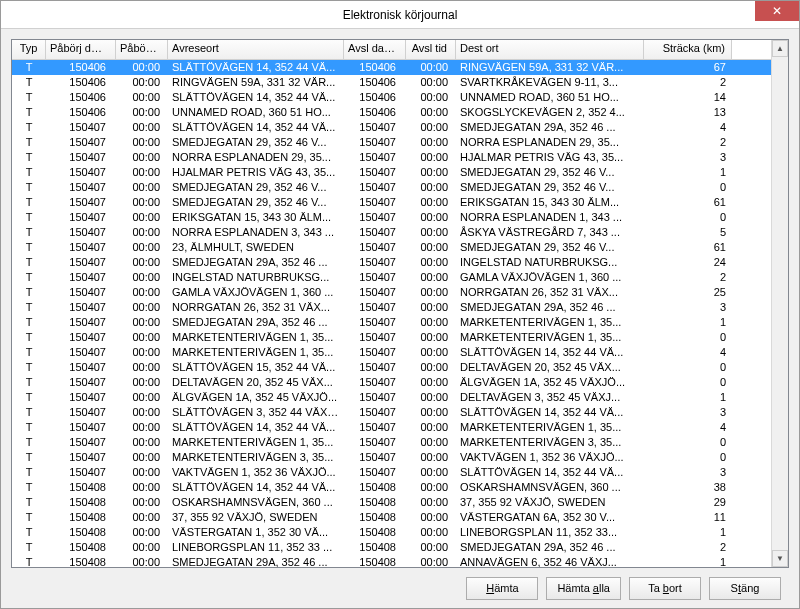  Describe the element at coordinates (431, 50) in the screenshot. I see `col-avsltid: Avsl tid` at that location.